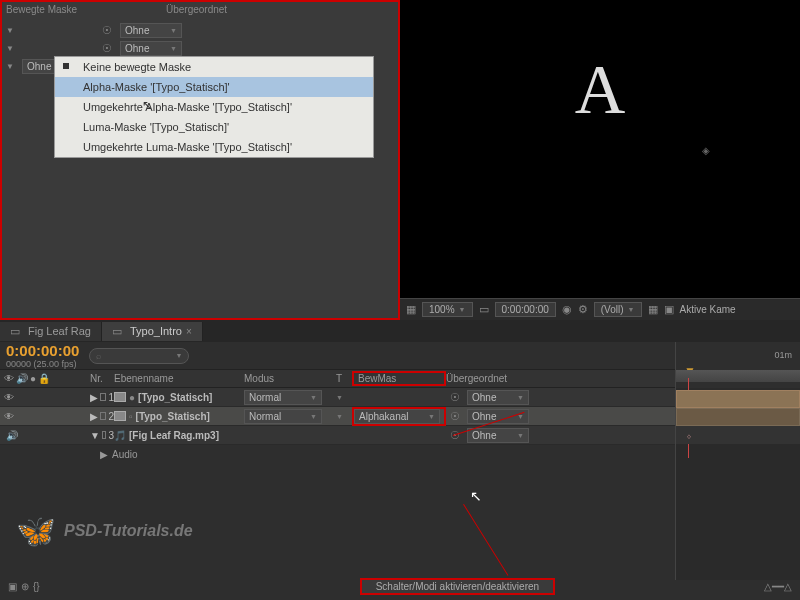 This screenshot has width=800, height=600. Describe the element at coordinates (36, 586) in the screenshot. I see `brackets-icon: {}` at that location.